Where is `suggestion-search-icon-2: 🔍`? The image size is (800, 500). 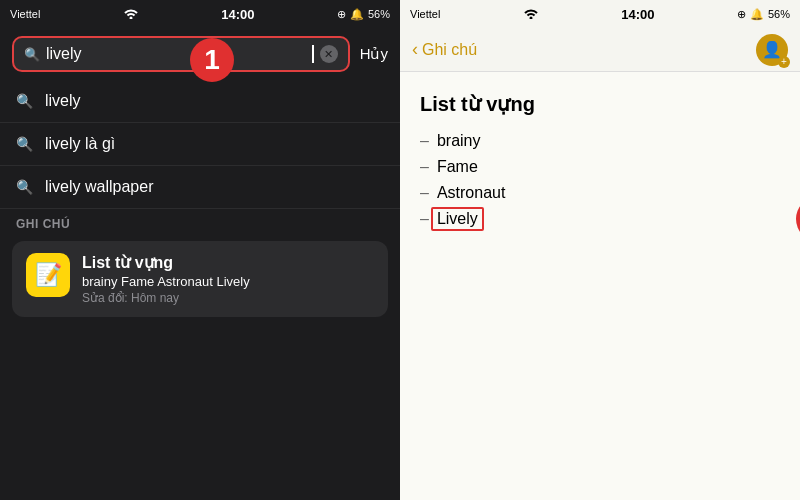
suggestion-search-icon-2: 🔍 is located at coordinates (24, 187).